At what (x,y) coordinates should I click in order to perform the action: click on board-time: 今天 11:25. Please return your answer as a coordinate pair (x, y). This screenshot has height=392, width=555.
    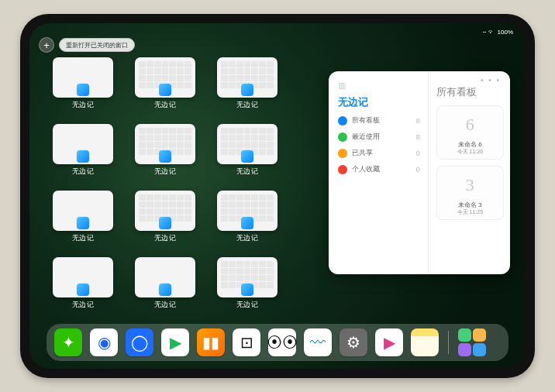
    Looking at the image, I should click on (470, 212).